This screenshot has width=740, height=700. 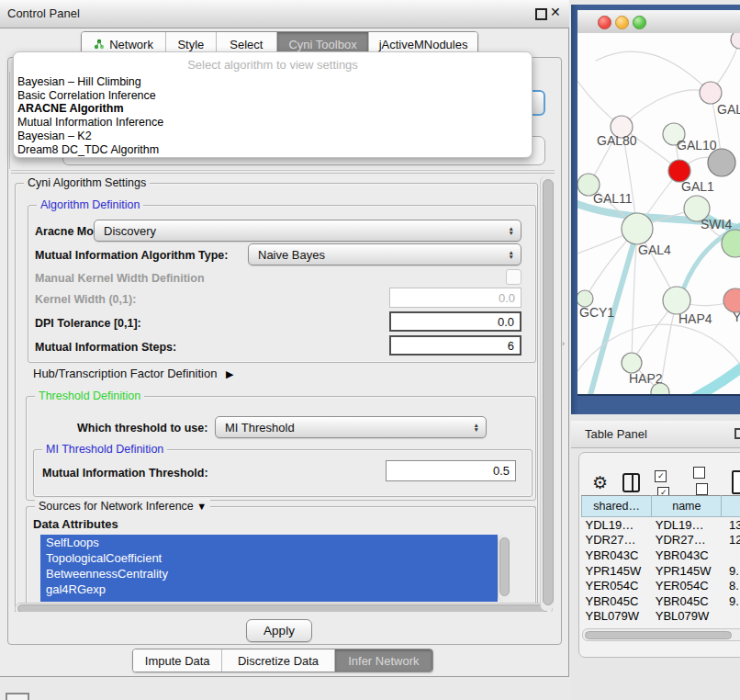 I want to click on resize-handle: ›, so click(x=564, y=344).